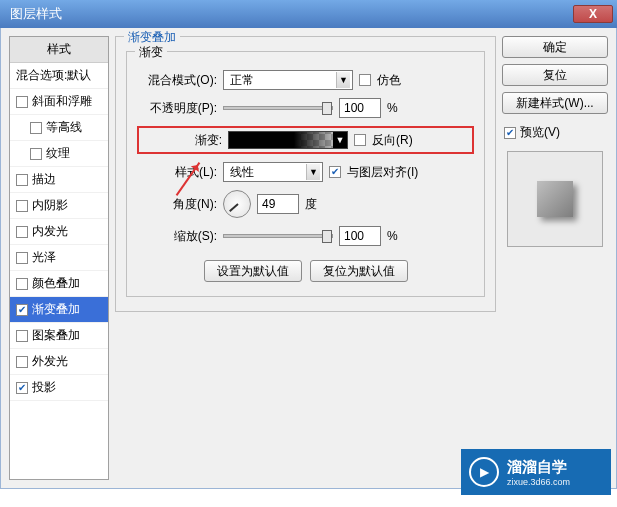  Describe the element at coordinates (59, 232) in the screenshot. I see `style-item: 内发光` at that location.